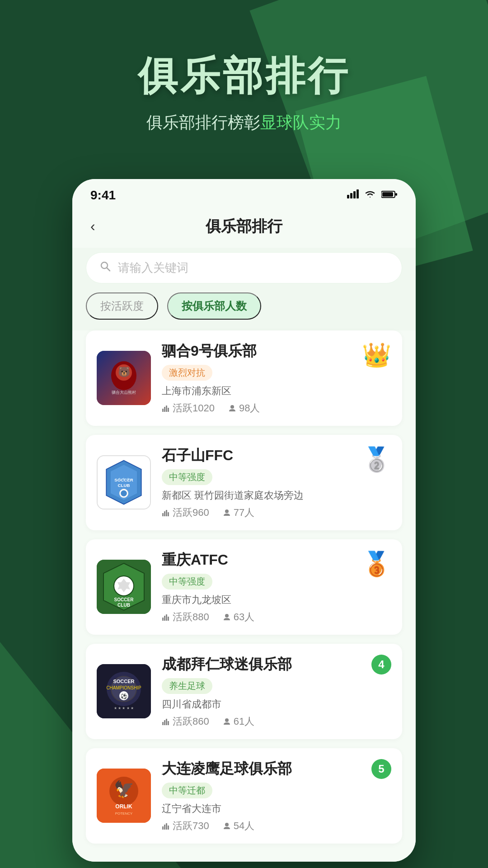 The width and height of the screenshot is (488, 868). Describe the element at coordinates (377, 459) in the screenshot. I see `rank-badge-2: 🥈` at that location.